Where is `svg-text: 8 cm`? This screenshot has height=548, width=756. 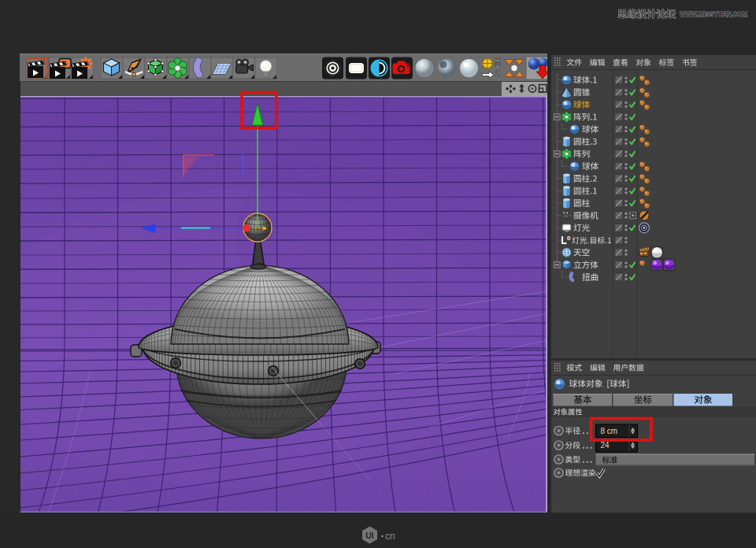 svg-text: 8 cm is located at coordinates (610, 431).